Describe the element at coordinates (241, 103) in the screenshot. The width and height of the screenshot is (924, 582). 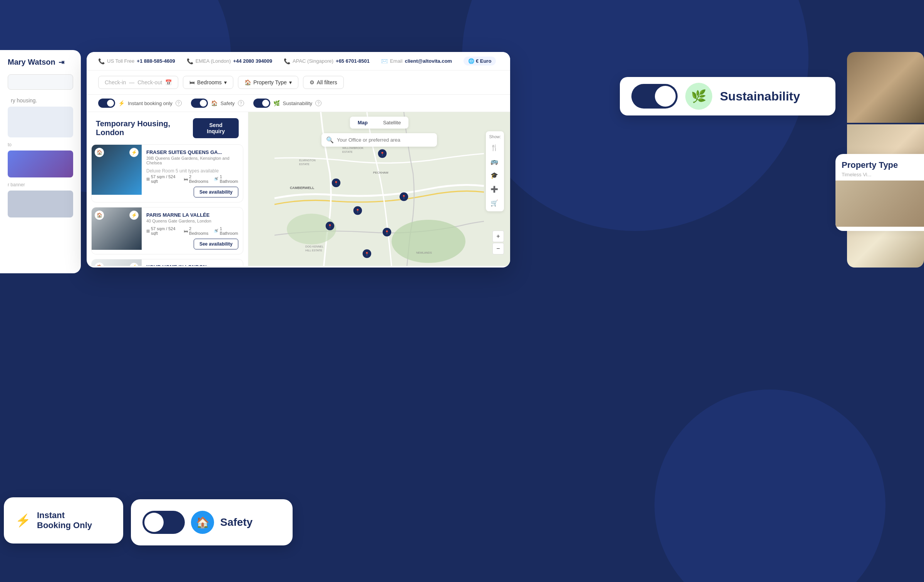
I see `safety-help: ?` at that location.